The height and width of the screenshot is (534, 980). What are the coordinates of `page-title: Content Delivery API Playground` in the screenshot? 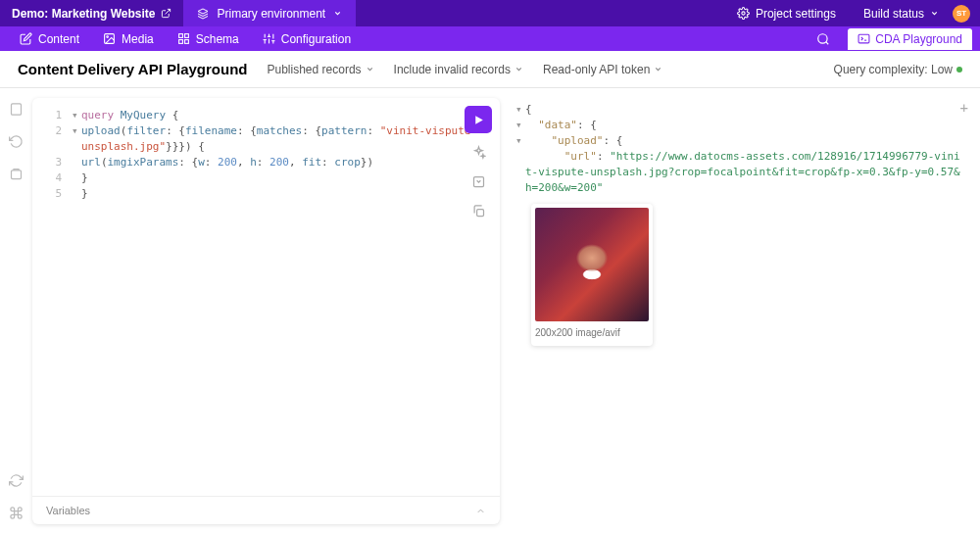 It's located at (133, 69).